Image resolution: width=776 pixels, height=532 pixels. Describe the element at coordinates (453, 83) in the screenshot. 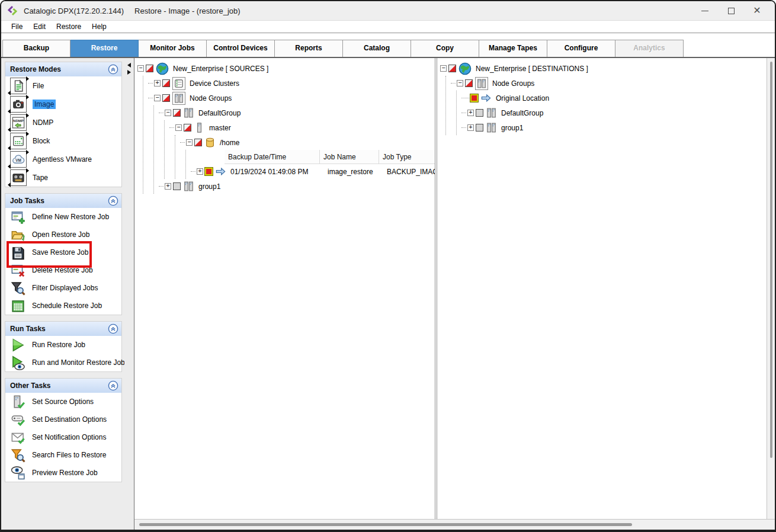

I see `tree-connector` at that location.